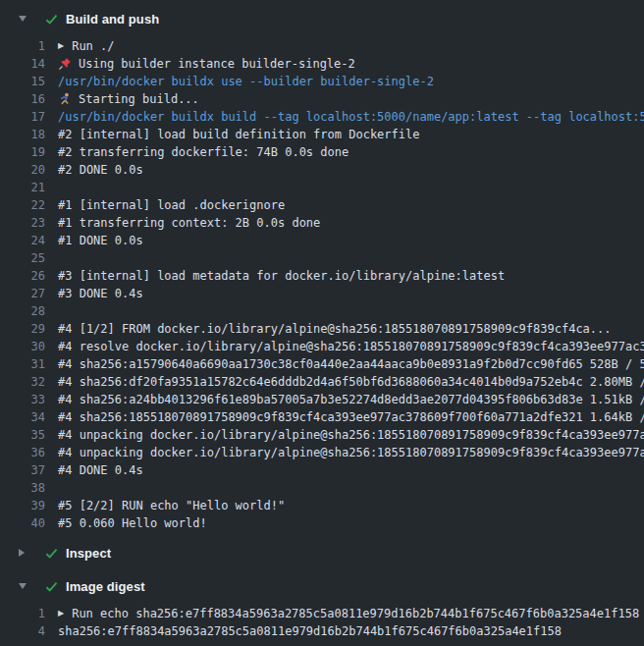 Image resolution: width=644 pixels, height=646 pixels. Describe the element at coordinates (322, 470) in the screenshot. I see `log-line: 37#4 DONE 0.4s` at that location.